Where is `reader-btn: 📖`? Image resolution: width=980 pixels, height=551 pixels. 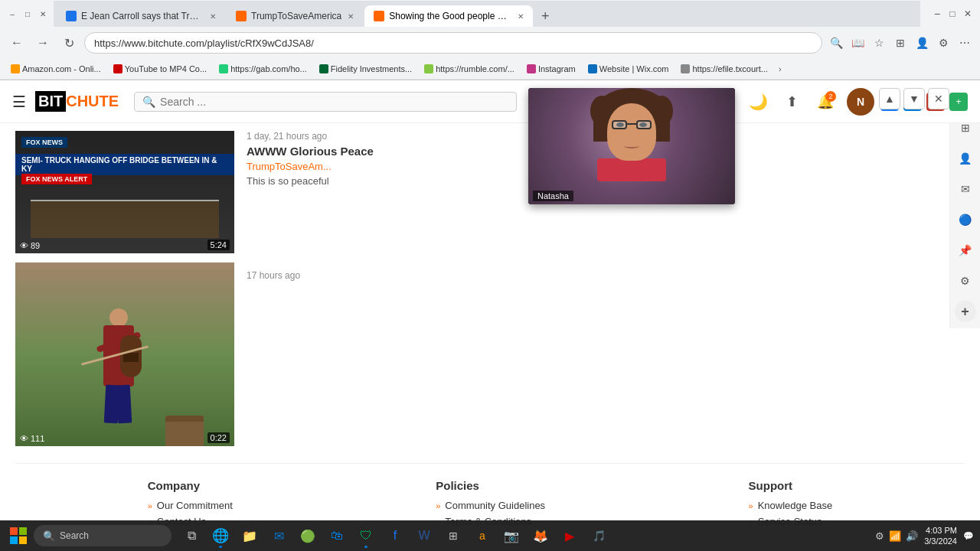 reader-btn: 📖 is located at coordinates (858, 43).